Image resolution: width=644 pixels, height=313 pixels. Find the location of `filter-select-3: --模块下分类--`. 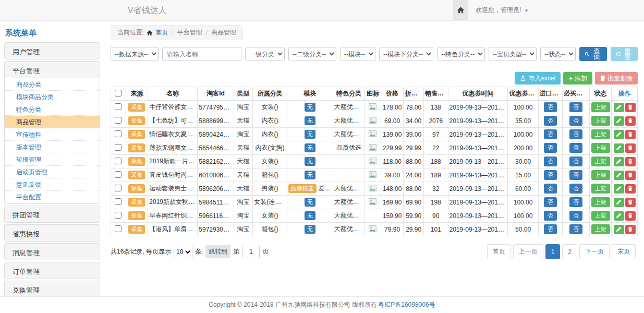

filter-select-3: --模块下分类-- is located at coordinates (406, 54).